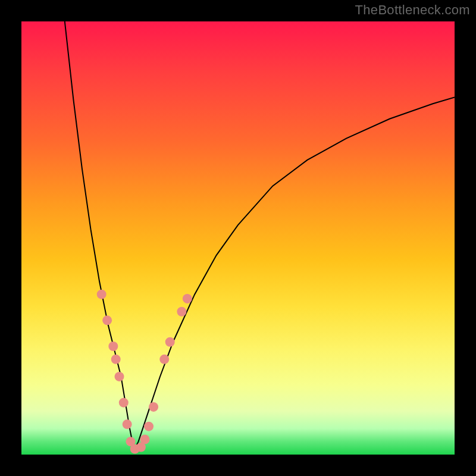  I want to click on series-curve-left, so click(99, 236).